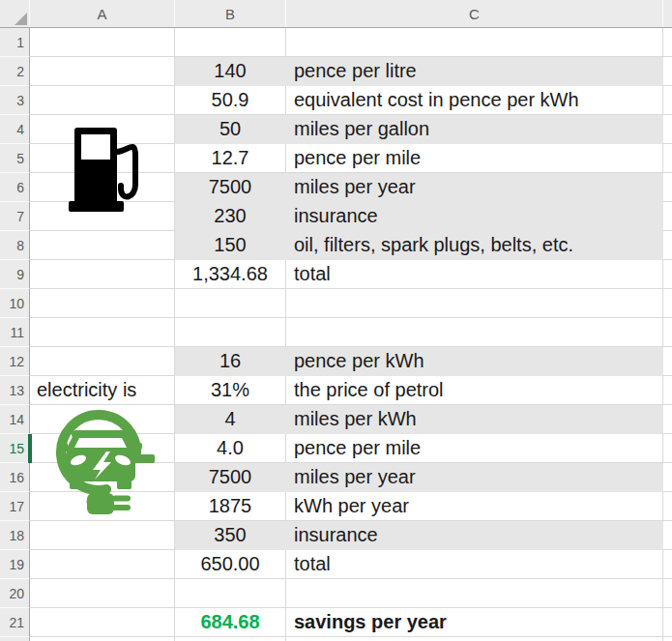 This screenshot has width=672, height=641. What do you see at coordinates (230, 623) in the screenshot?
I see `cell-b21-savings-value: 684.68` at bounding box center [230, 623].